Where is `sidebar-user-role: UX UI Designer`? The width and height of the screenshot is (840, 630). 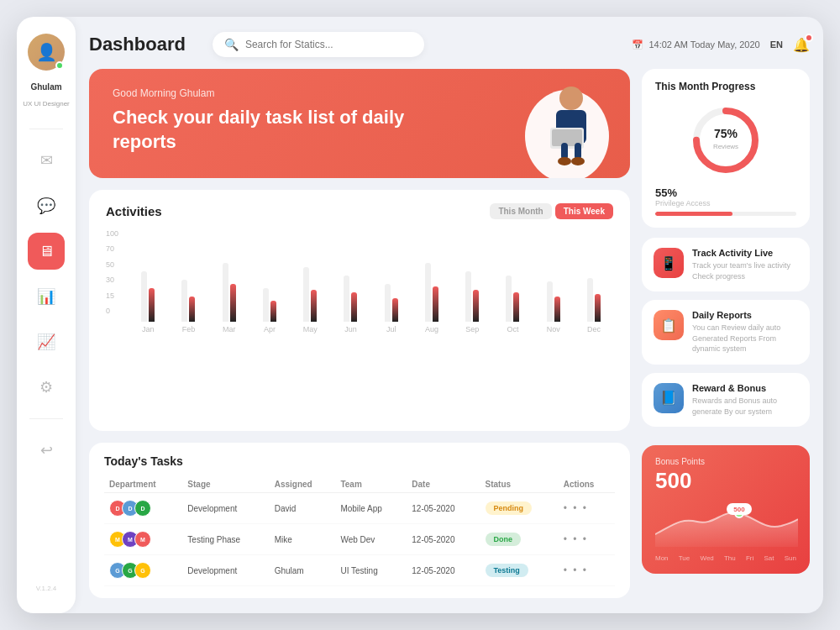 sidebar-user-role: UX UI Designer is located at coordinates (46, 104).